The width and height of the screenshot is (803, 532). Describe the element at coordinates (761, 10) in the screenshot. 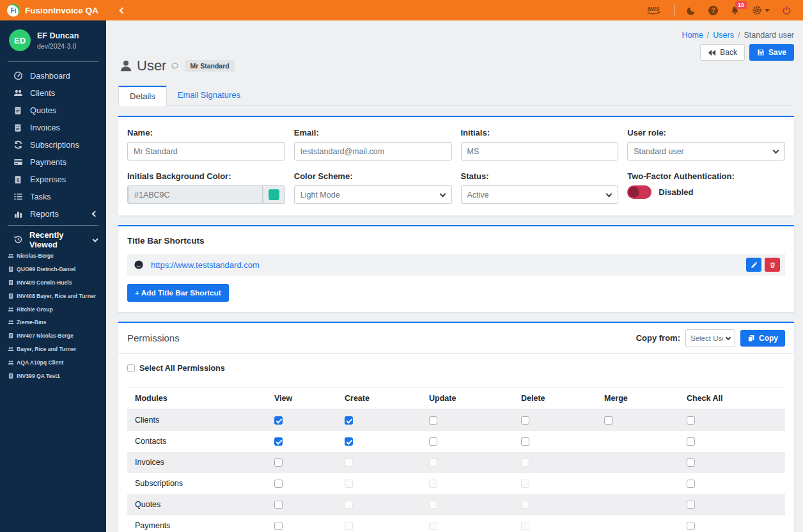

I see `settings-gear-icon` at that location.